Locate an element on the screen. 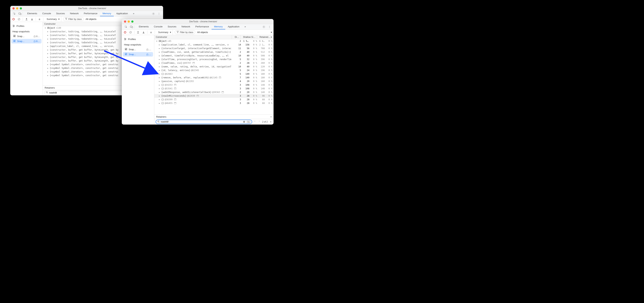  table-row: {name, value, rating, delta, entries, id… is located at coordinates (214, 67).